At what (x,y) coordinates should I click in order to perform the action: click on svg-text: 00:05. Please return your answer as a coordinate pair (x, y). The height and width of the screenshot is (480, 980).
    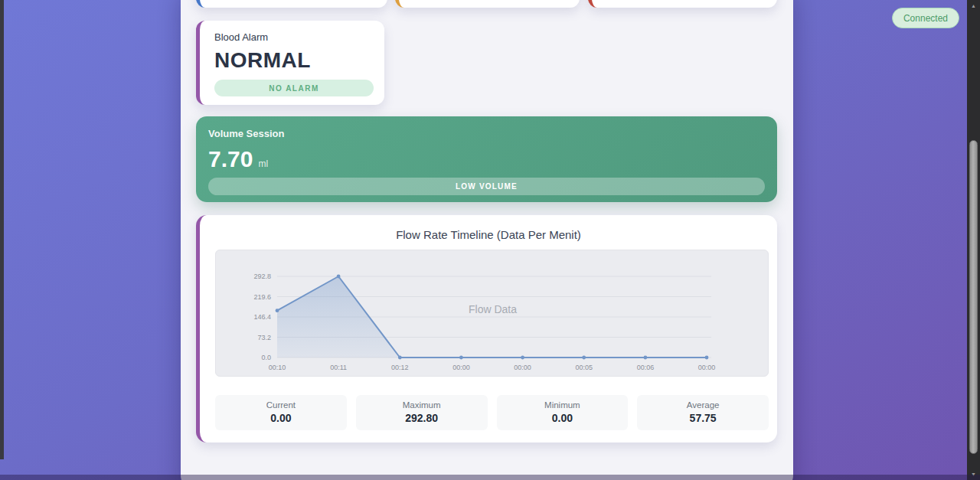
    Looking at the image, I should click on (583, 367).